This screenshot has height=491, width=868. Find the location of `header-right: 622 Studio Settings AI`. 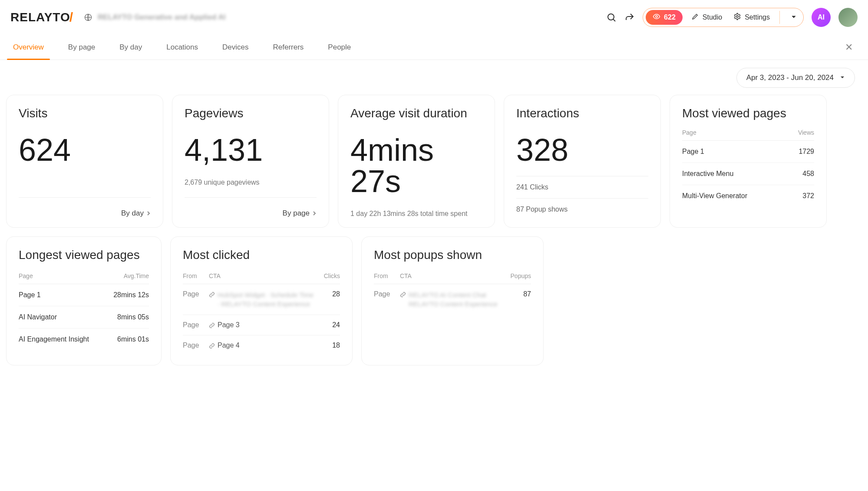

header-right: 622 Studio Settings AI is located at coordinates (732, 17).